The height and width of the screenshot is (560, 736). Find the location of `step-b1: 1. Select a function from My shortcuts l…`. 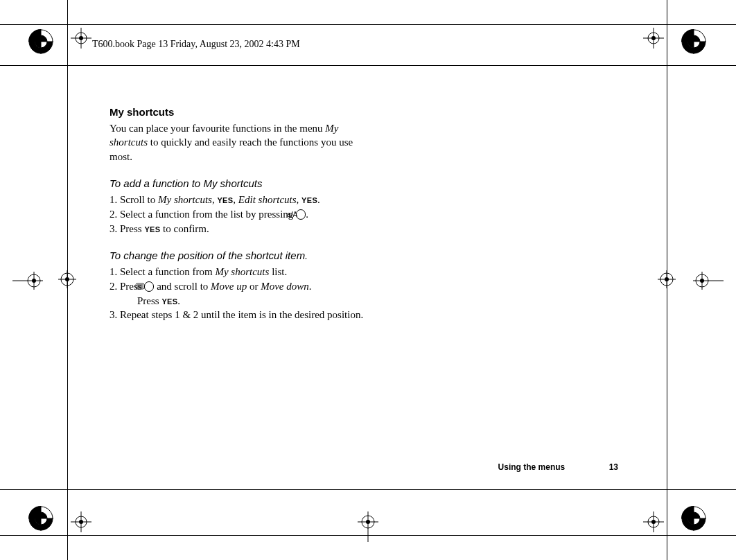

step-b1: 1. Select a function from My shortcuts l… is located at coordinates (241, 272).